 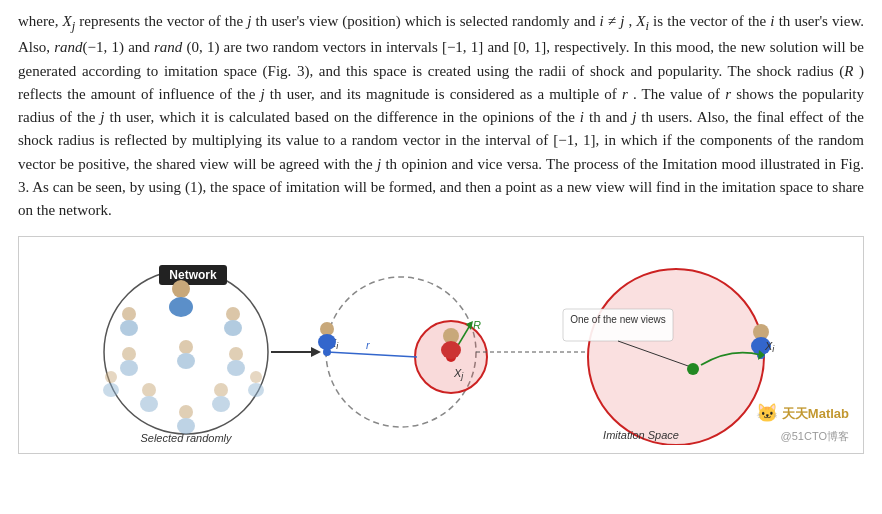 What do you see at coordinates (193, 275) in the screenshot?
I see `svg-text: Network` at bounding box center [193, 275].